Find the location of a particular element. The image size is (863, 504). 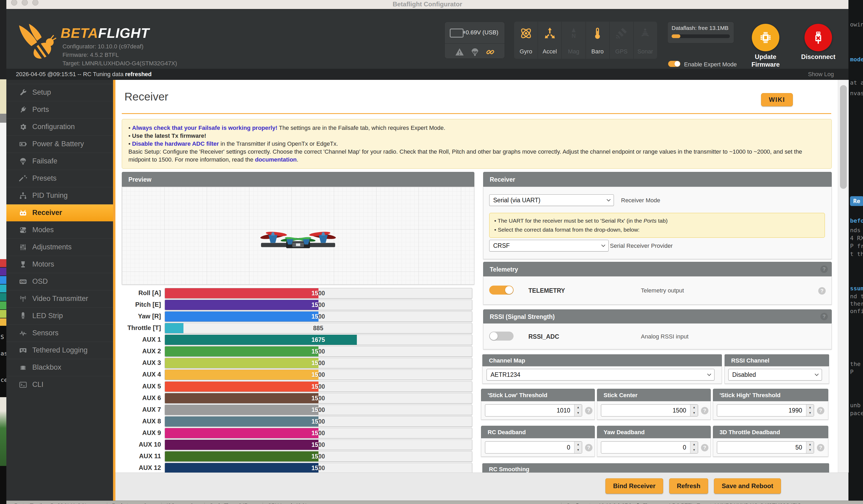

sidebar-item-tethered-logging: Tethered Logging is located at coordinates (60, 350).